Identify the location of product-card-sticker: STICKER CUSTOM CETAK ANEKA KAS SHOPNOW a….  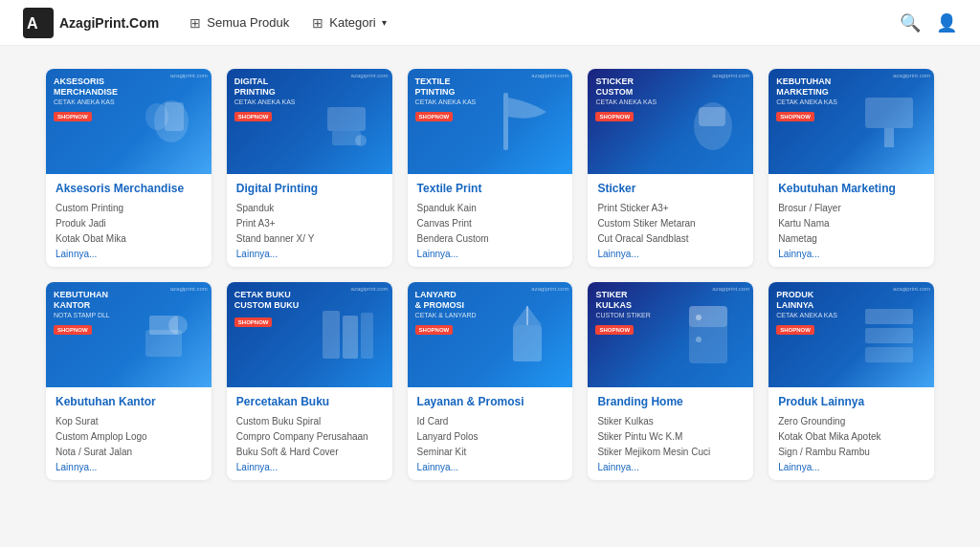
(670, 168).